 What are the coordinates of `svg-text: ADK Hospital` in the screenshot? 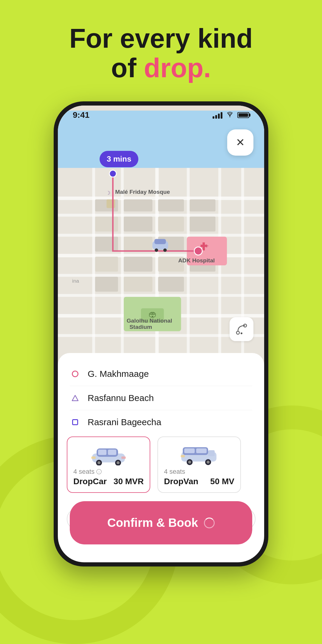 It's located at (197, 261).